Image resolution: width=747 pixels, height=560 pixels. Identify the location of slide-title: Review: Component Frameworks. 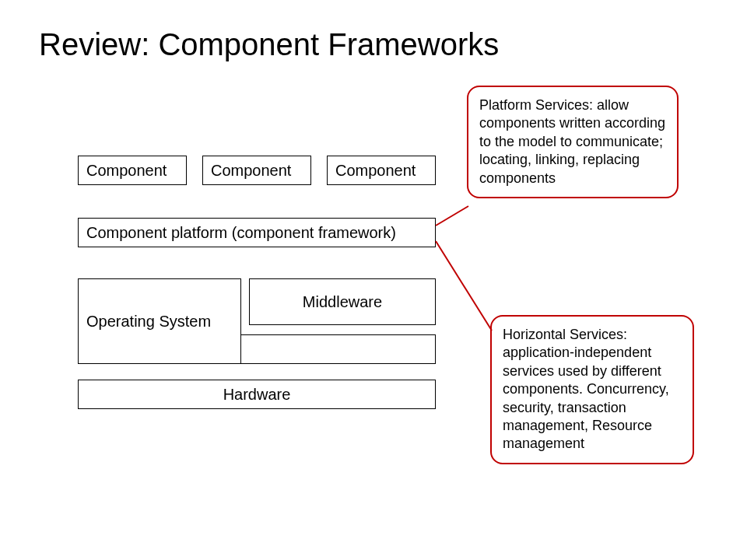
(269, 45).